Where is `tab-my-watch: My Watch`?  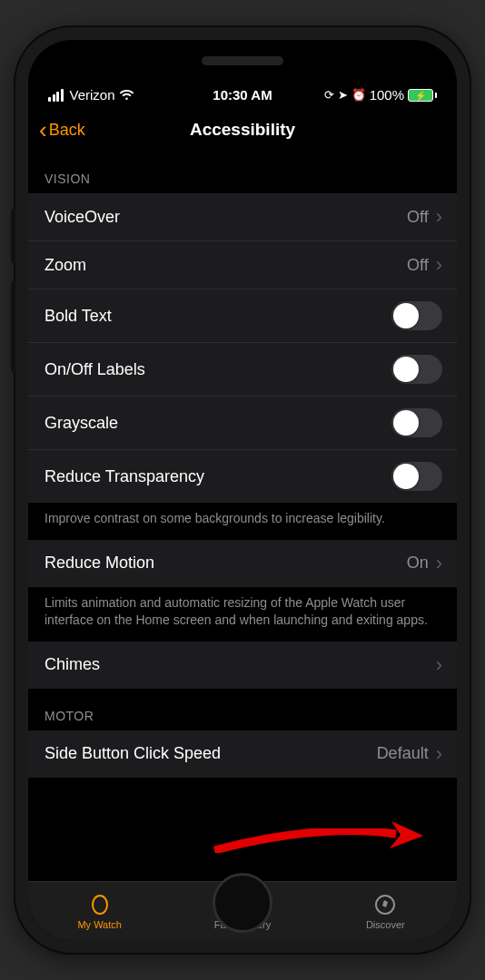
tab-my-watch: My Watch is located at coordinates (100, 911).